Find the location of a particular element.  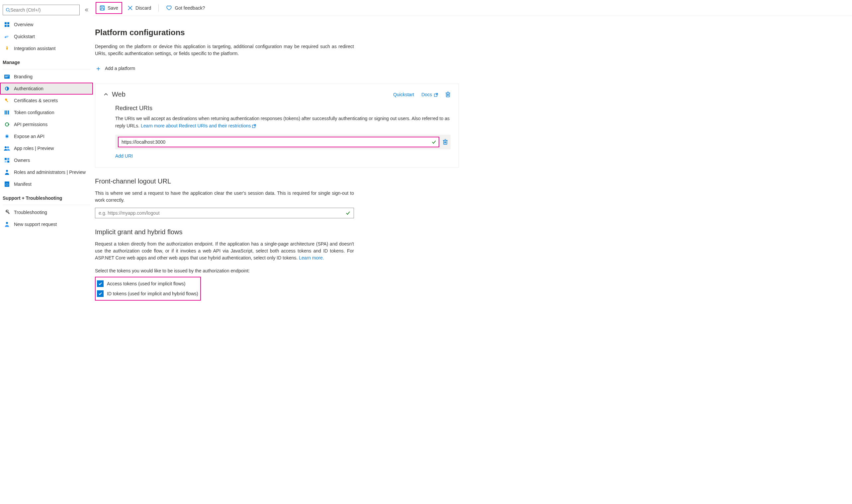

sidebar-item-label: Overview is located at coordinates (24, 24).